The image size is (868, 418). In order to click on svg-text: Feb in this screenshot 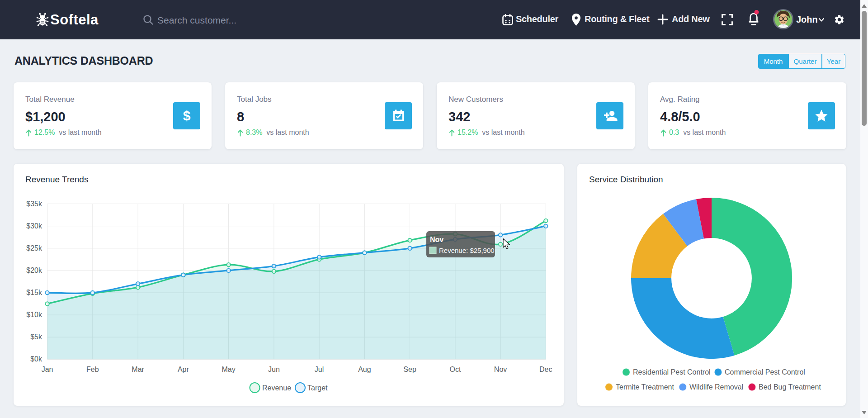, I will do `click(93, 369)`.